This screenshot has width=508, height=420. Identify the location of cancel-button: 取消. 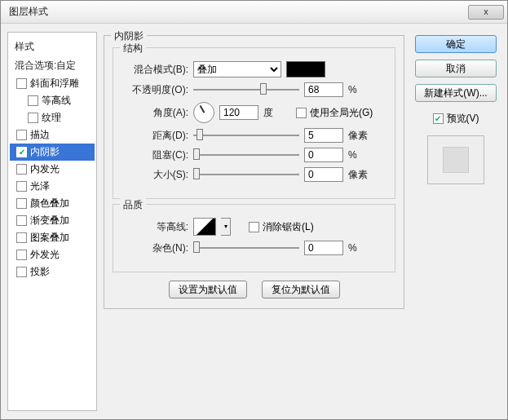
(456, 69).